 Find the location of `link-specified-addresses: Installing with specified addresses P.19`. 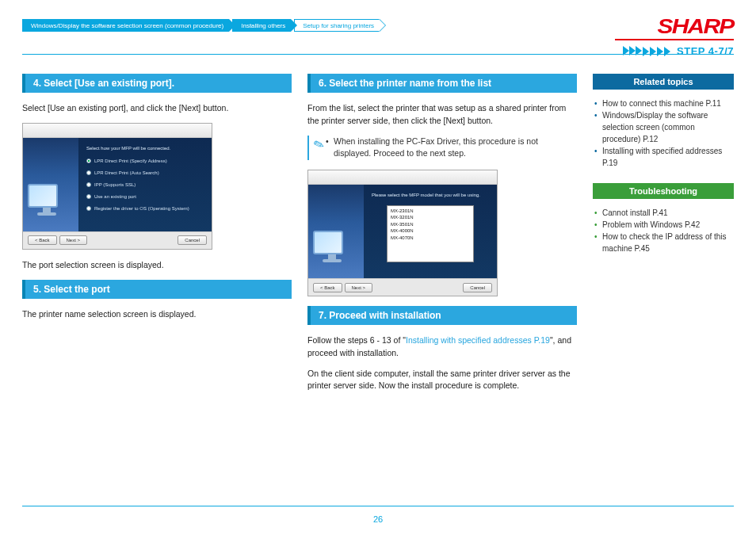

link-specified-addresses: Installing with specified addresses P.19 is located at coordinates (478, 340).